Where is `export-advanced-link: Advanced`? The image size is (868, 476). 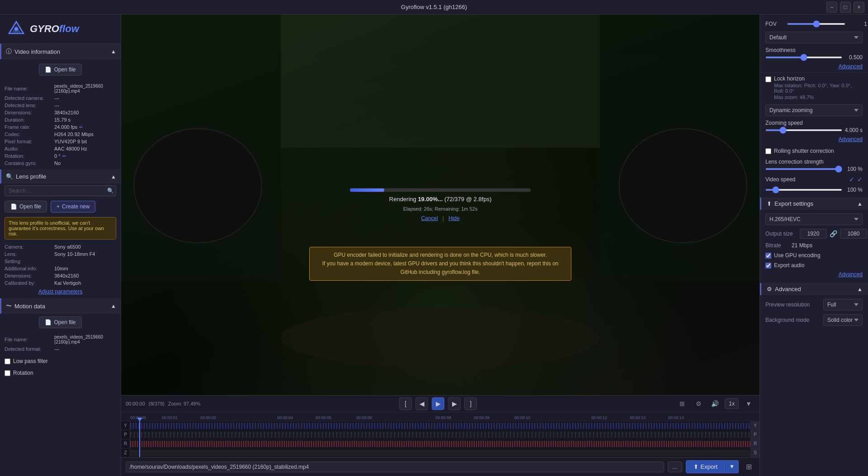 export-advanced-link: Advanced is located at coordinates (814, 275).